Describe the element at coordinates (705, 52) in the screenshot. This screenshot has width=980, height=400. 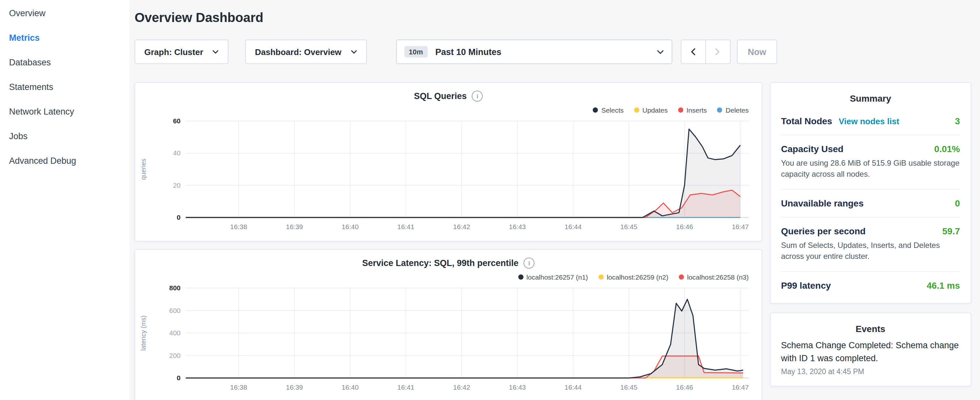
I see `time-pager` at that location.